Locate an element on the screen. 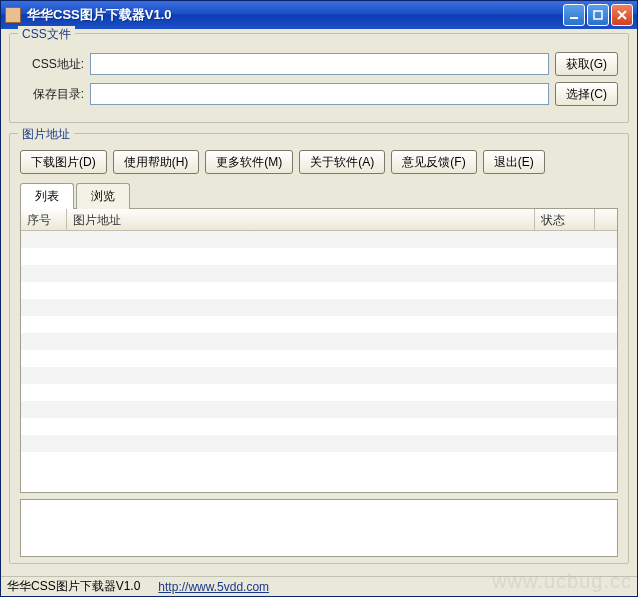 The image size is (638, 597). download-button: 下载图片(D) is located at coordinates (64, 162).